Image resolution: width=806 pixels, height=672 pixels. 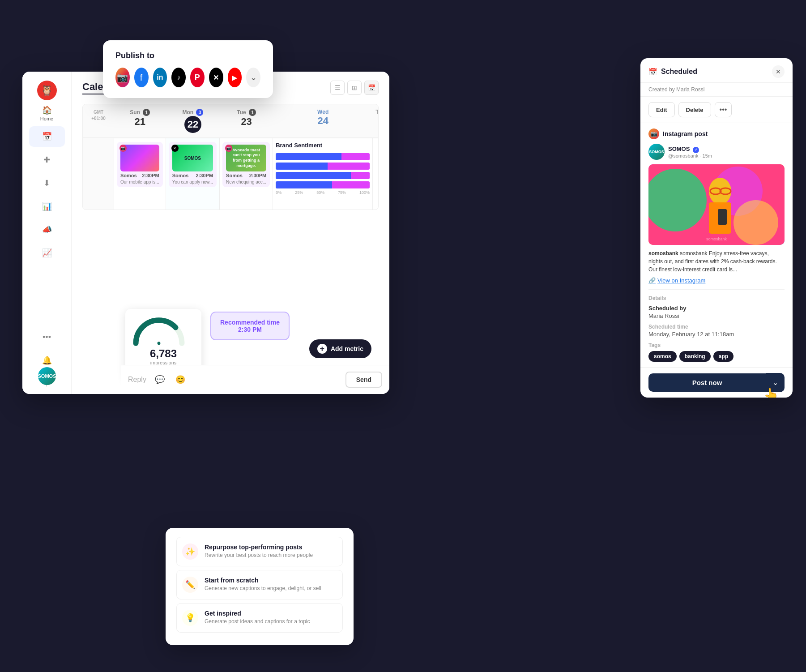 I want to click on add-metric-icon: +, so click(x=322, y=349).